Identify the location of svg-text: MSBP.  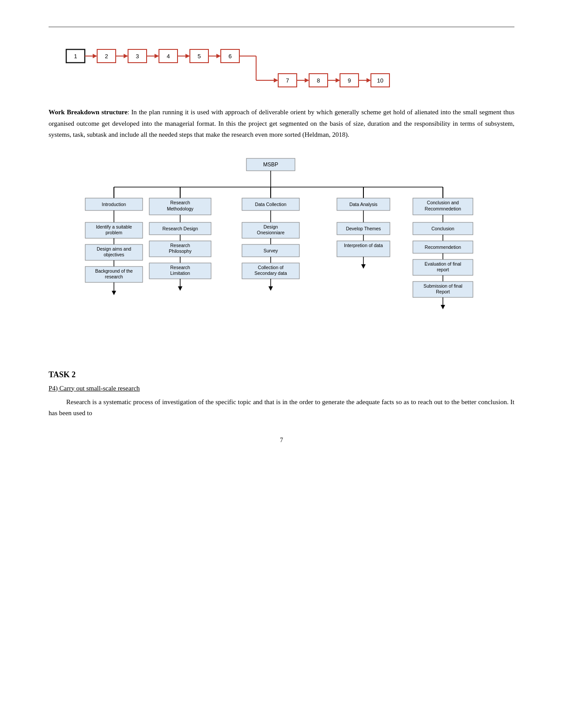
(270, 165).